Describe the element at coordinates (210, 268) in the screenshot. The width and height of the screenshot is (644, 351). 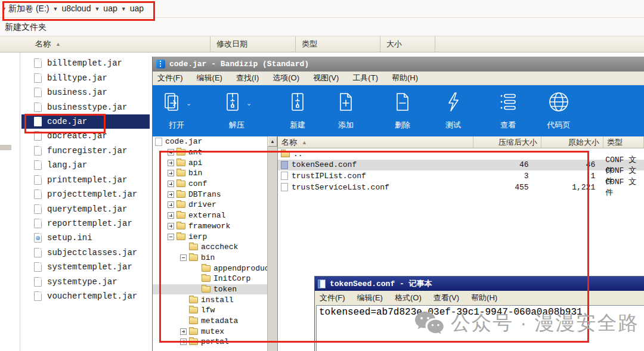
I see `tree-node-appendproduct: appendproduct` at that location.